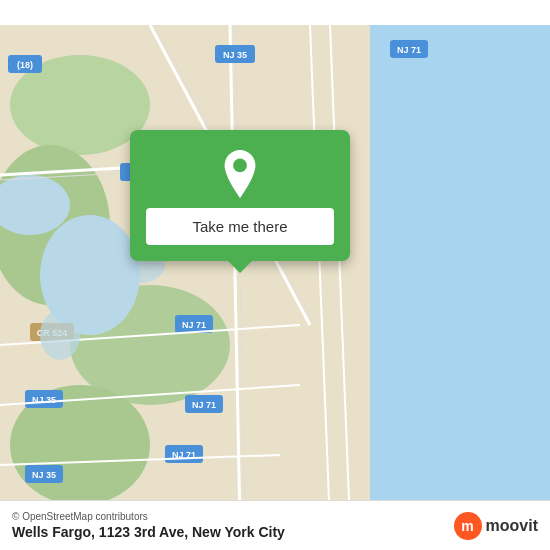  I want to click on location-label: Wells Fargo, 1123 3rd Ave, New York City, so click(148, 532).